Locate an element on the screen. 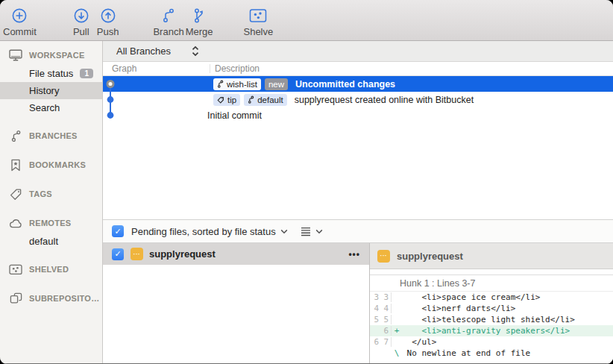 The width and height of the screenshot is (613, 364). diff-code: </ul> is located at coordinates (419, 342).